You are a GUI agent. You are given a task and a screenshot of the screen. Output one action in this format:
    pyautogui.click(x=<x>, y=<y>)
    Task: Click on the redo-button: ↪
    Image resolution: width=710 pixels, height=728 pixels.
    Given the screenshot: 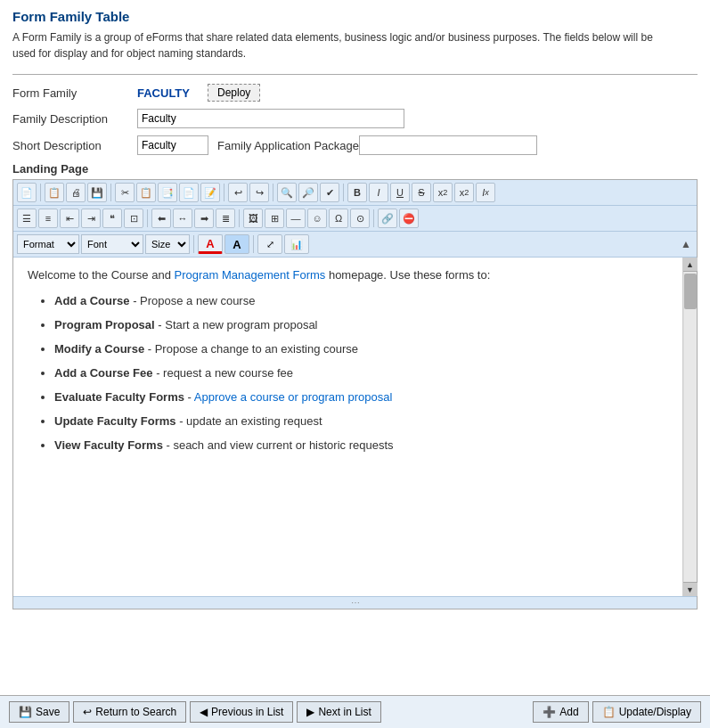 What is the action you would take?
    pyautogui.click(x=259, y=192)
    